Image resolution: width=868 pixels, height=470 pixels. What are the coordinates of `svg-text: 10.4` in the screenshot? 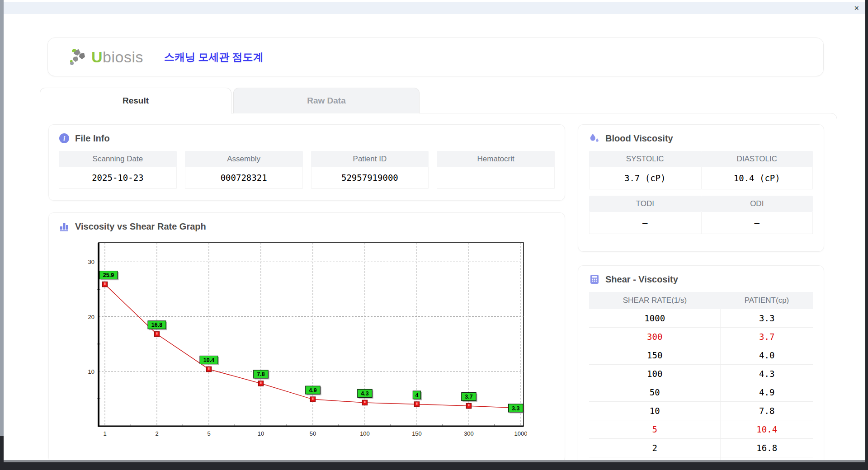 It's located at (209, 360).